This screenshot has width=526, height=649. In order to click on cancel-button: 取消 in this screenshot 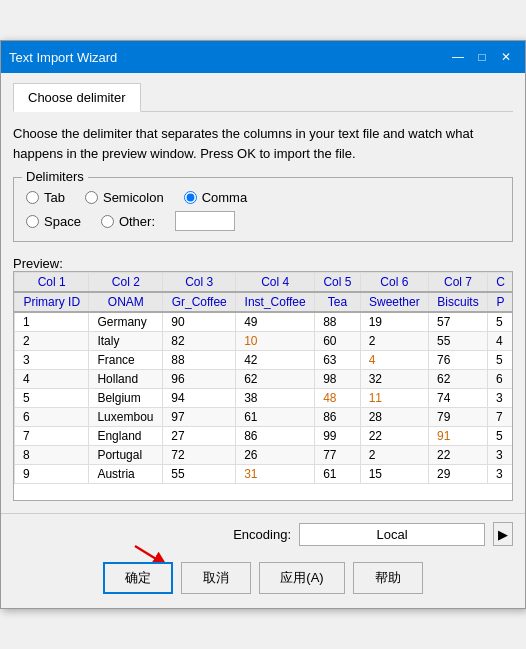, I will do `click(216, 578)`.